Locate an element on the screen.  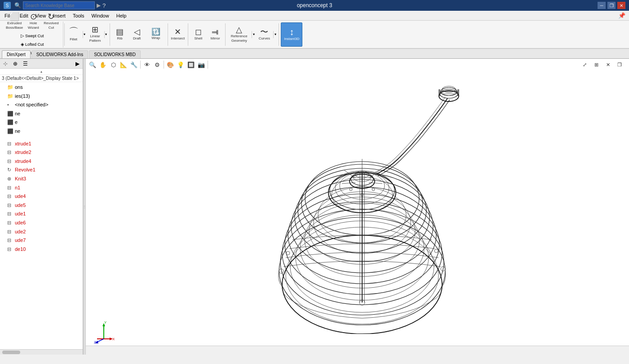
search-icon: 🔍 is located at coordinates (18, 5).